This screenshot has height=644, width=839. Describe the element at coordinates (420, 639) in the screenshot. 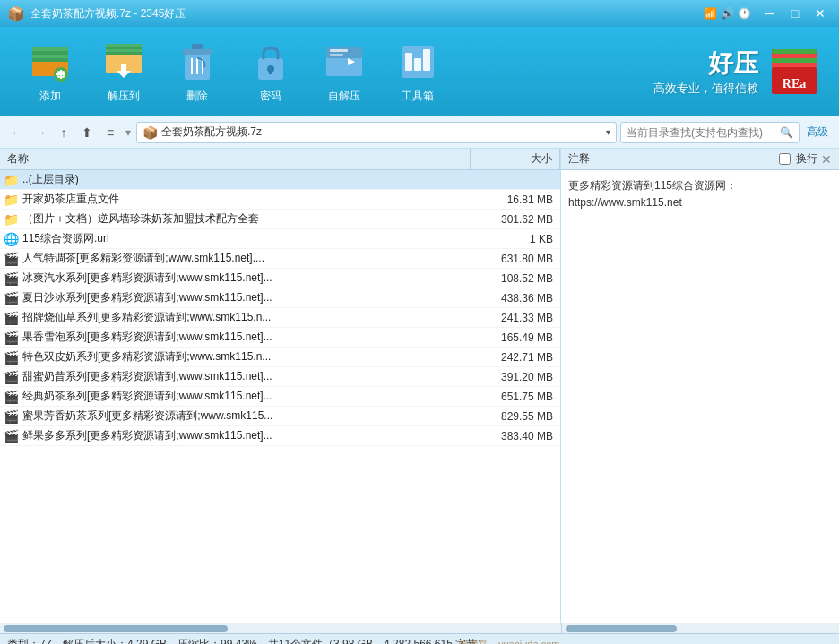

I see `status-bar: 类型：7Z，解压后大小：4.29 GB，压缩比：99.43%，共11个文件（3.…` at that location.